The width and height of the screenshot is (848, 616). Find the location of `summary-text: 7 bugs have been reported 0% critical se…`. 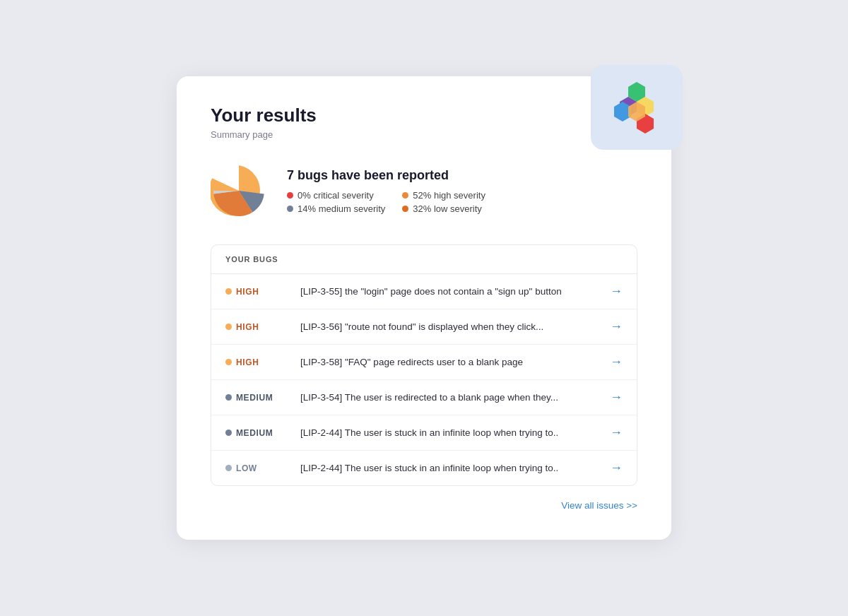

summary-text: 7 bugs have been reported 0% critical se… is located at coordinates (394, 191).